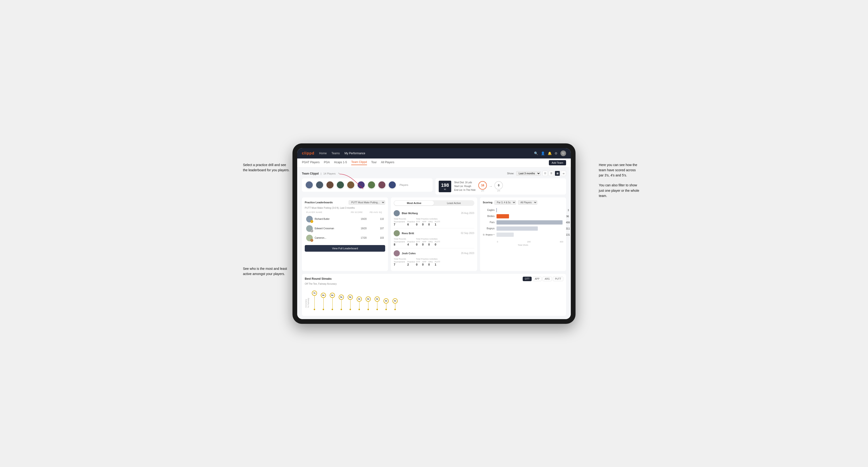  Describe the element at coordinates (309, 219) in the screenshot. I see `lb-avatar: 1` at that location.